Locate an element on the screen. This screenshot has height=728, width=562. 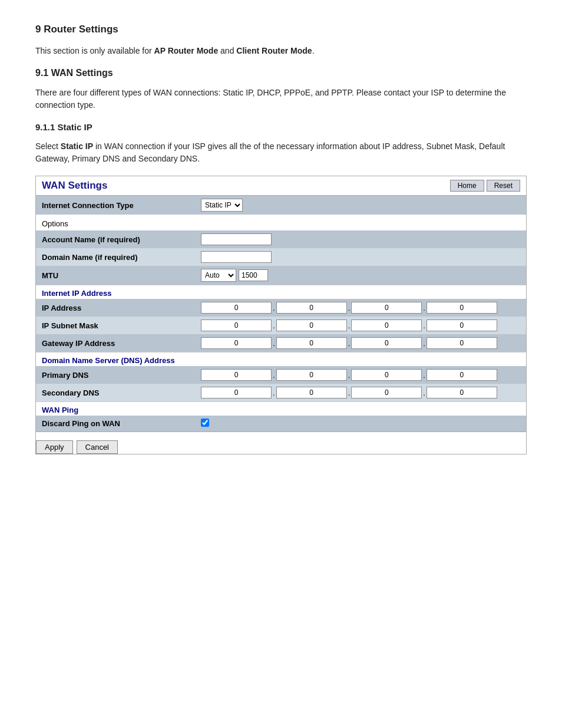
bottom-divider is located at coordinates (281, 431).